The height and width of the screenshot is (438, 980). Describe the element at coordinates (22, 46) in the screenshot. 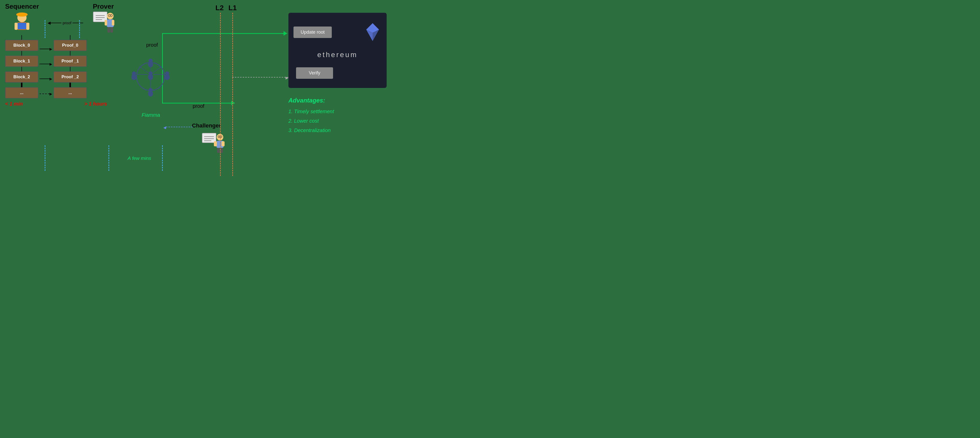

I see `block-0: Block_0` at that location.